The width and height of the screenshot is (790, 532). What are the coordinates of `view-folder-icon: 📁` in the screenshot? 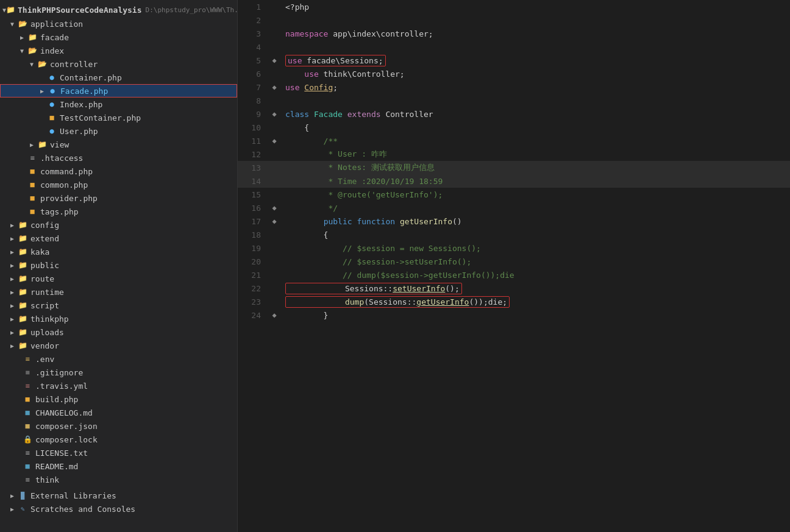 It's located at (42, 144).